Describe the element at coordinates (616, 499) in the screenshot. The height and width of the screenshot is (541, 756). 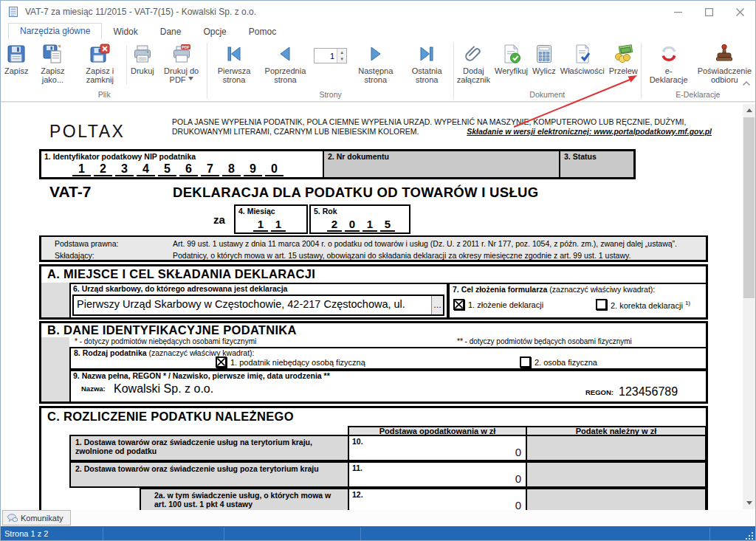
I see `row2a-tax-cell` at that location.